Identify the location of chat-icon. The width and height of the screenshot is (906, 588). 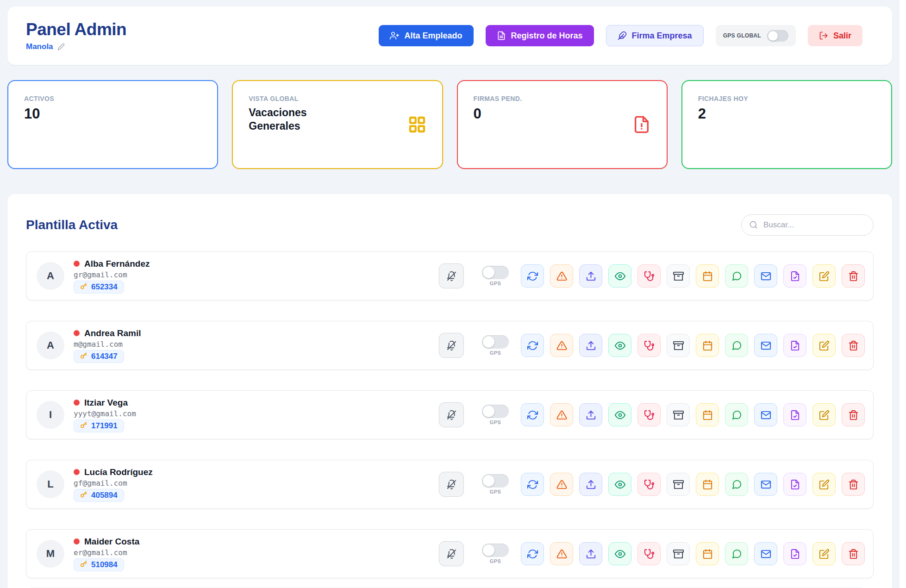
(737, 554).